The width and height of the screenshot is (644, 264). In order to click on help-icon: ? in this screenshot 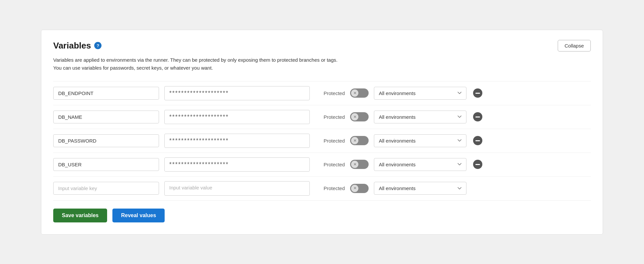, I will do `click(98, 46)`.